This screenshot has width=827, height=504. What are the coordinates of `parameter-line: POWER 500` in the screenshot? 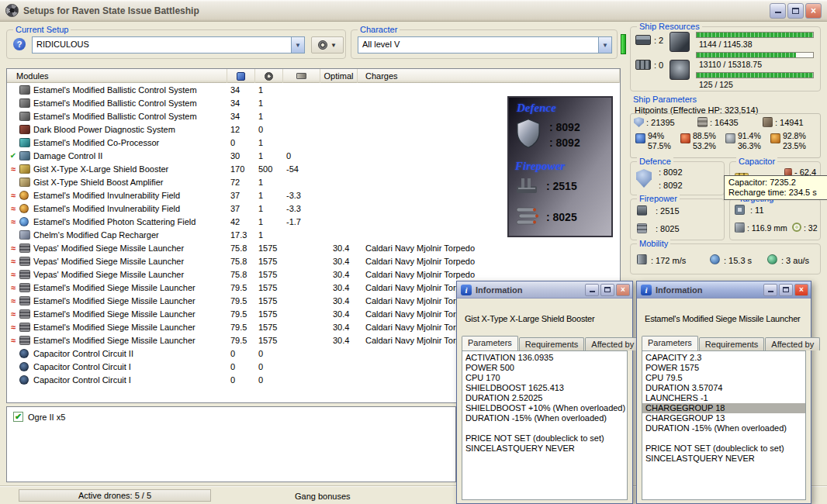 It's located at (546, 368).